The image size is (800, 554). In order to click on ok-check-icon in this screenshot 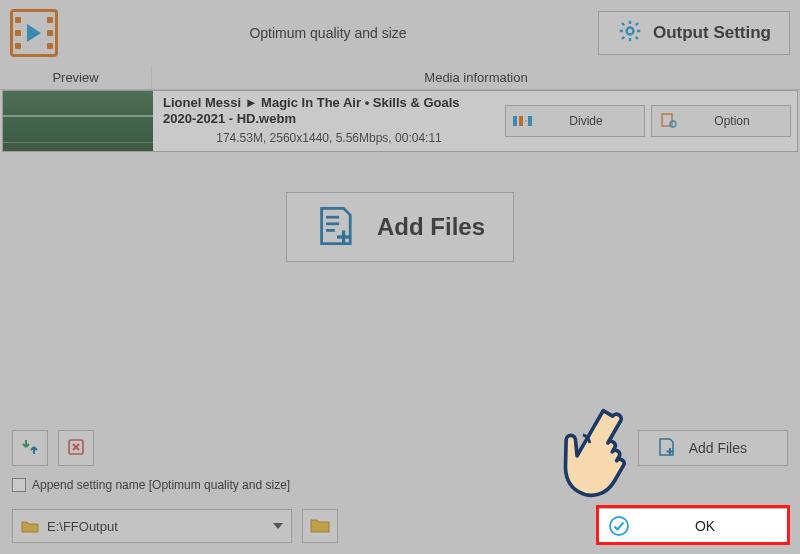, I will do `click(619, 526)`.